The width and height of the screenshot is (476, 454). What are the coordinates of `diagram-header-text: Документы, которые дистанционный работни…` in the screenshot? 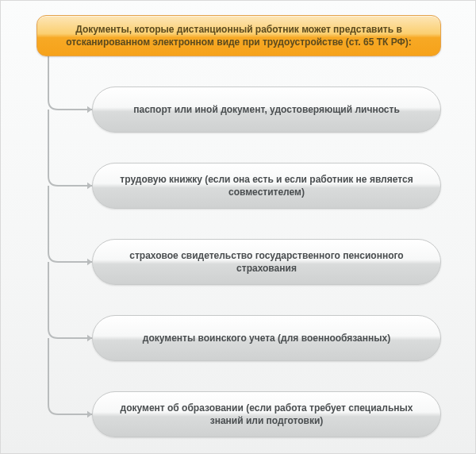 It's located at (239, 36).